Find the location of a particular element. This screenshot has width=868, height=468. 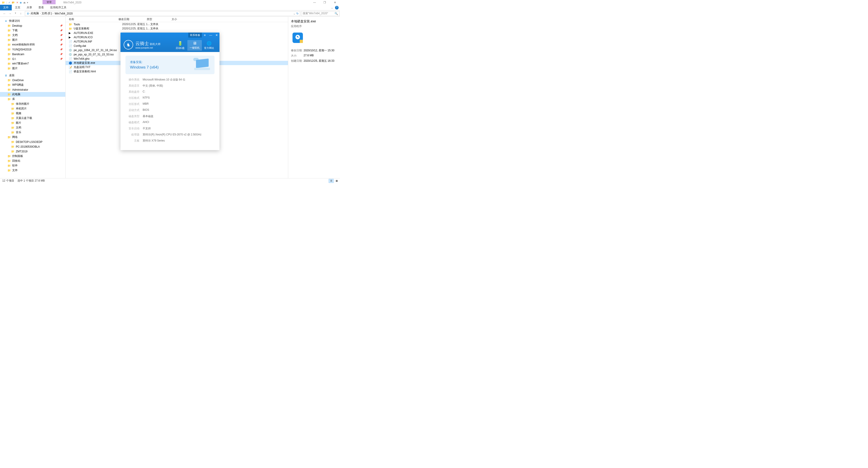

installer-minimize-button: — is located at coordinates (211, 35).